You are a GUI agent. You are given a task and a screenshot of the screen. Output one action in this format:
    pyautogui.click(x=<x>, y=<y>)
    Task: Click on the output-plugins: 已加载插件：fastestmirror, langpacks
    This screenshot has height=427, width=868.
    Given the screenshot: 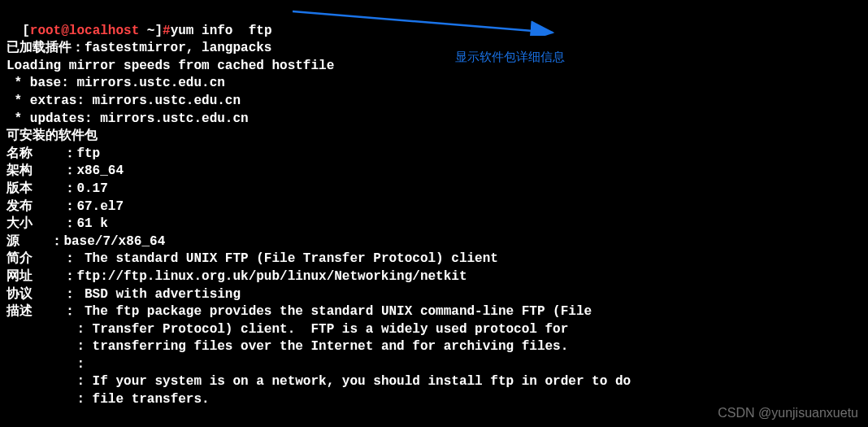 What is the action you would take?
    pyautogui.click(x=434, y=49)
    